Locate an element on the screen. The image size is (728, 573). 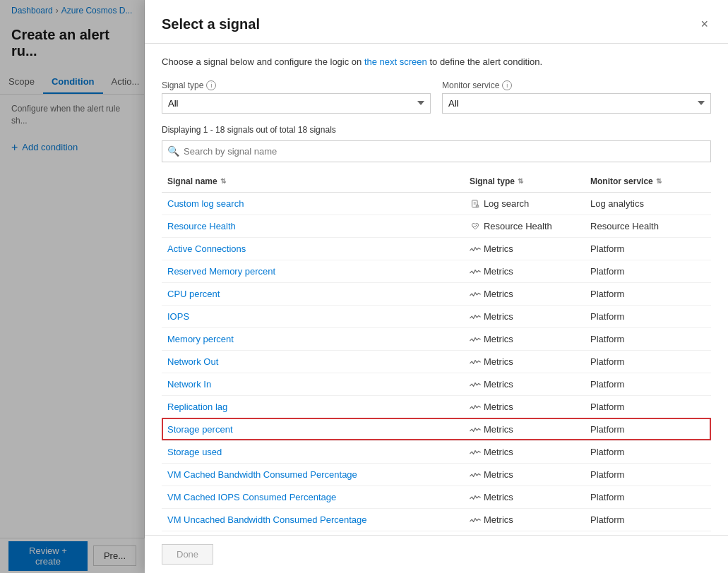
table-row: Storage used MetricsPlatform is located at coordinates (436, 452).